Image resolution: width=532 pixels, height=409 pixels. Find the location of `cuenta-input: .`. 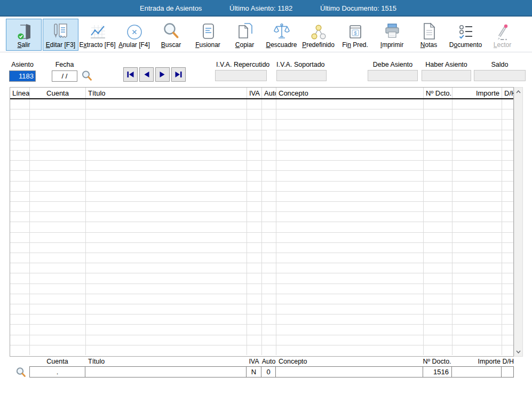

cuenta-input: . is located at coordinates (58, 372).